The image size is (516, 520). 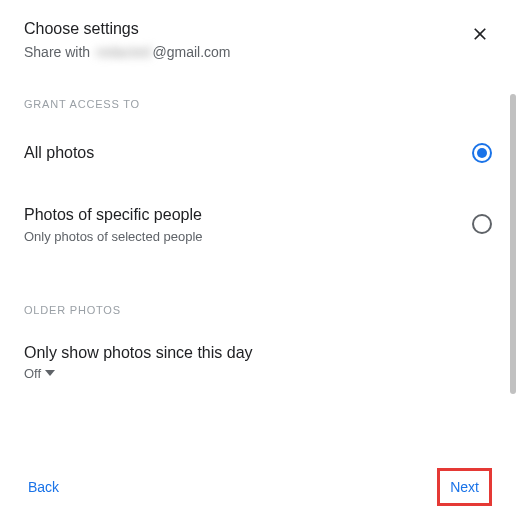 I want to click on close-icon, so click(x=480, y=34).